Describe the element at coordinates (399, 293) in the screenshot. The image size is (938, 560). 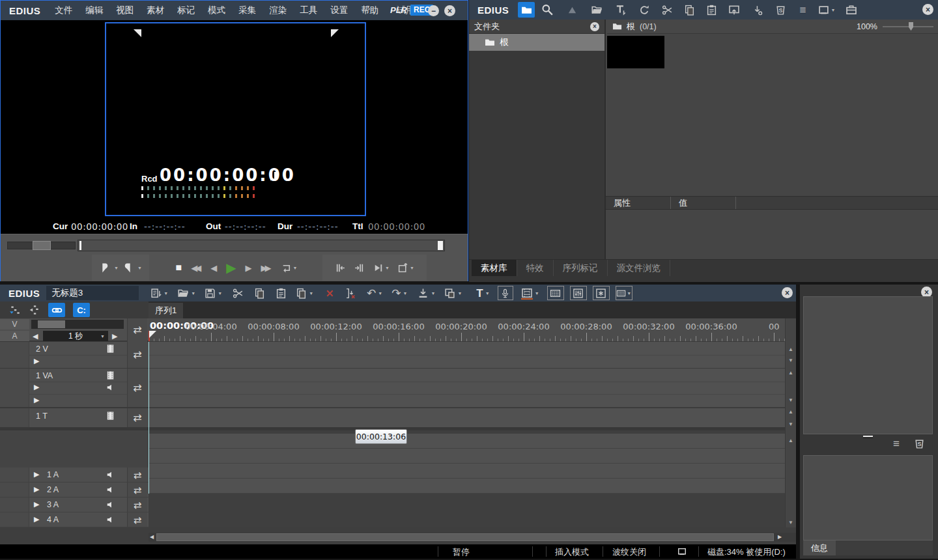
I see `redo-button: ↷▼` at that location.